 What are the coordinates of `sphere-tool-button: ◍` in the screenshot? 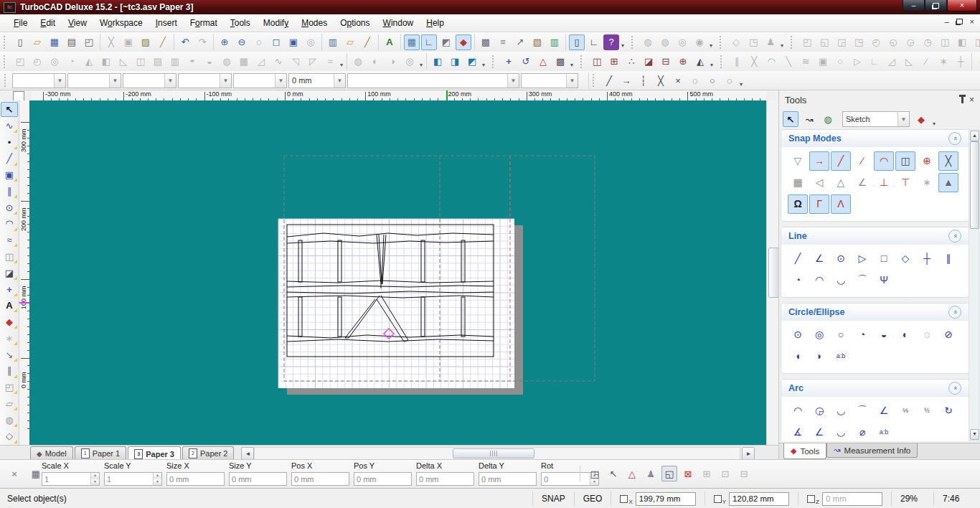 It's located at (9, 420).